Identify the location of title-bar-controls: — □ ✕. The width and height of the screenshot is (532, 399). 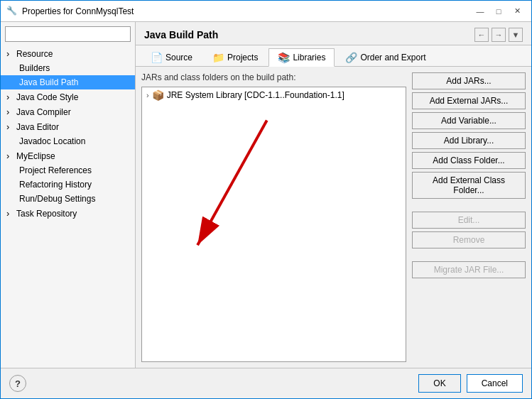
(499, 11).